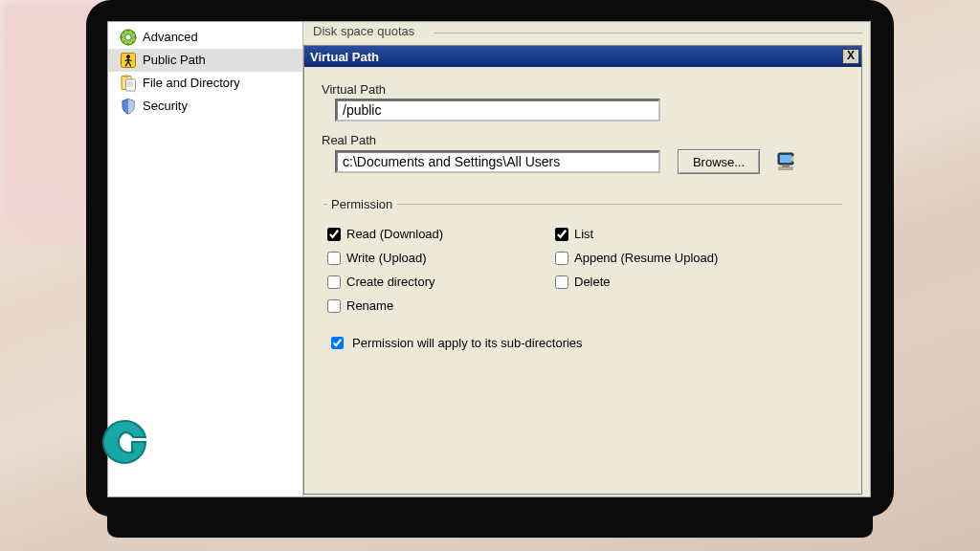  What do you see at coordinates (437, 306) in the screenshot?
I see `checkbox-rename: Rename` at bounding box center [437, 306].